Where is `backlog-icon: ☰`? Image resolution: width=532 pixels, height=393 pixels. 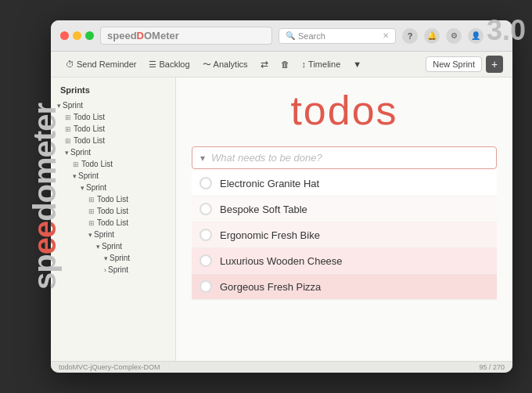
backlog-icon: ☰ is located at coordinates (153, 64).